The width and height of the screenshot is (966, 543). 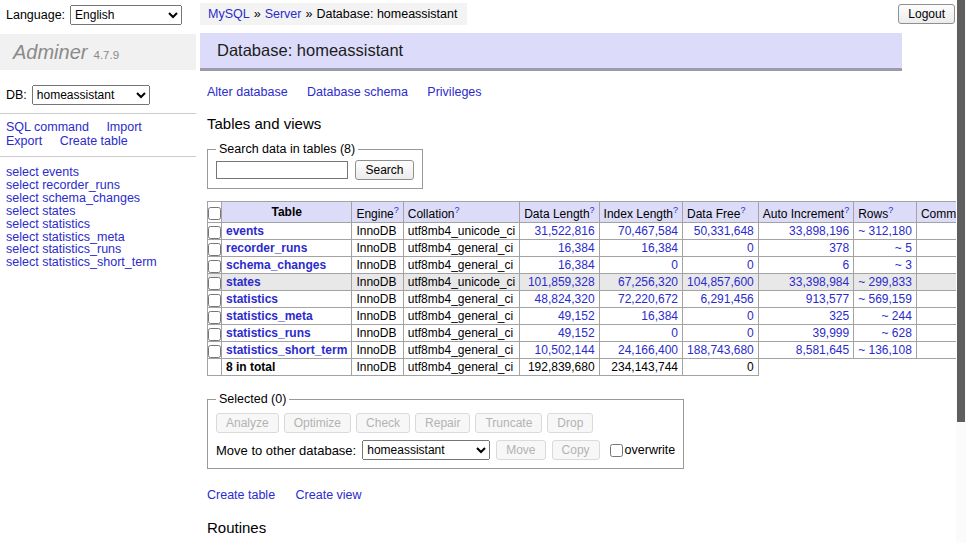 What do you see at coordinates (565, 350) in the screenshot?
I see `data-length-link: 10,502,144` at bounding box center [565, 350].